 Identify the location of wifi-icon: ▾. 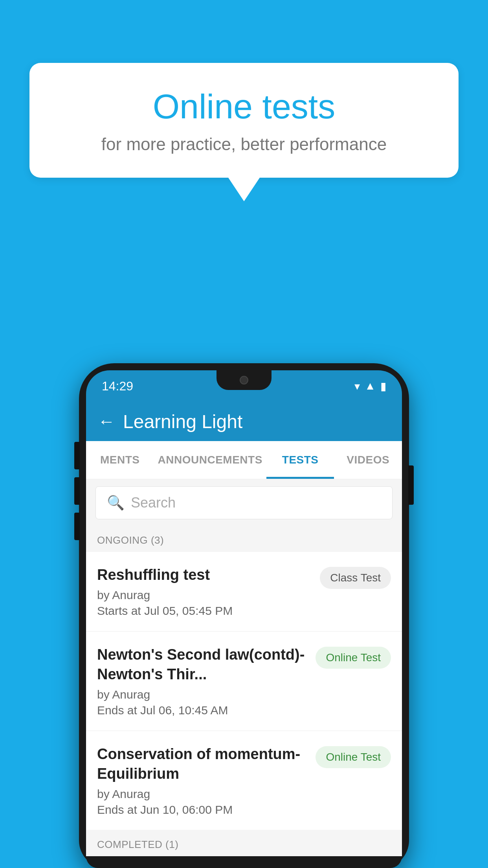
(357, 386).